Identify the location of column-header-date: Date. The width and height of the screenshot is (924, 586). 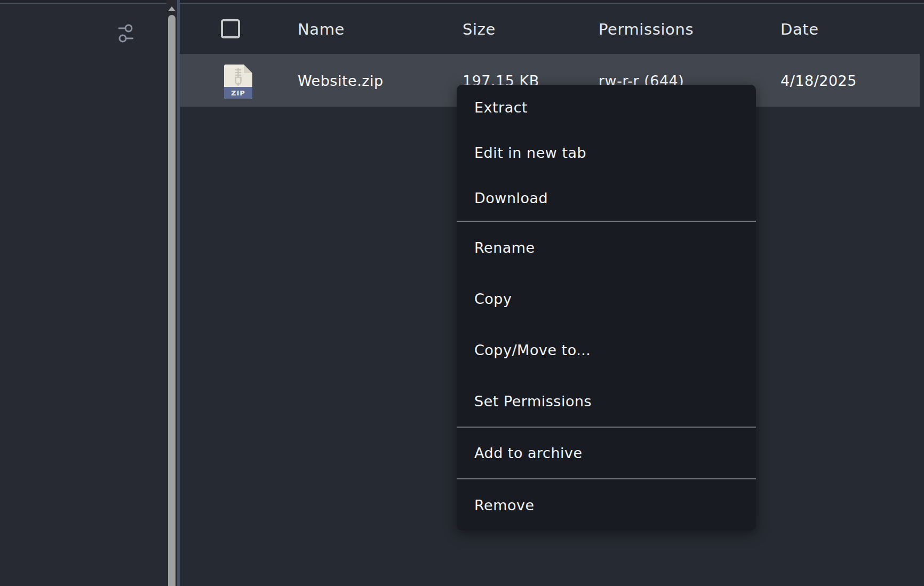
(800, 29).